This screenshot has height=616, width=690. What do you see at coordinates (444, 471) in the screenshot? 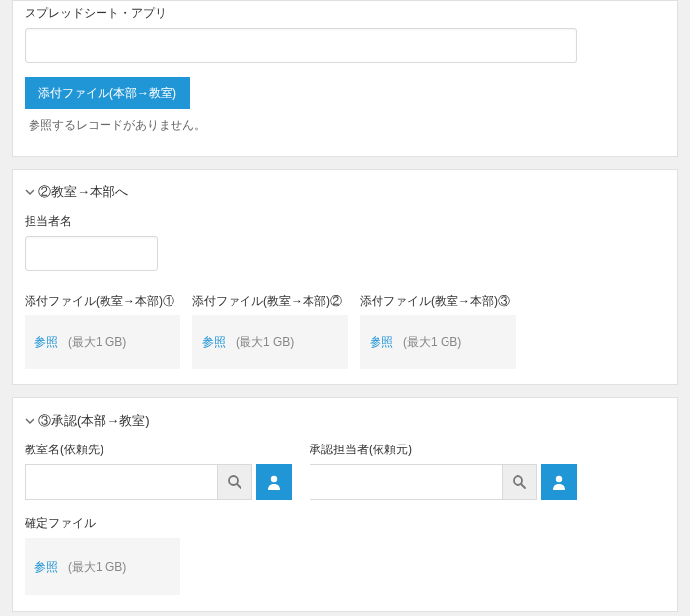
I see `approver-col: 承認担当者(依頼元)` at bounding box center [444, 471].